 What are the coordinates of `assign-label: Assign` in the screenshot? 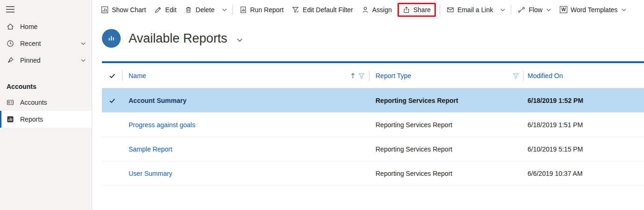 It's located at (382, 10).